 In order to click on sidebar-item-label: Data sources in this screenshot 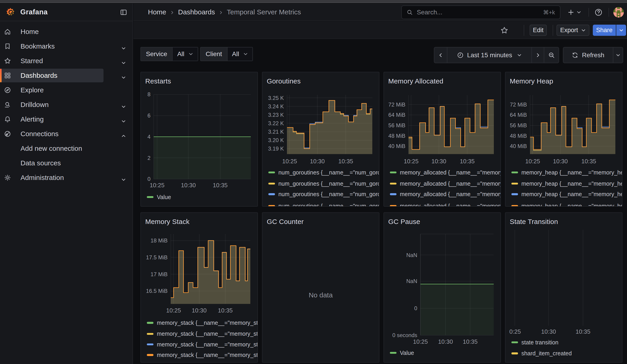, I will do `click(41, 163)`.